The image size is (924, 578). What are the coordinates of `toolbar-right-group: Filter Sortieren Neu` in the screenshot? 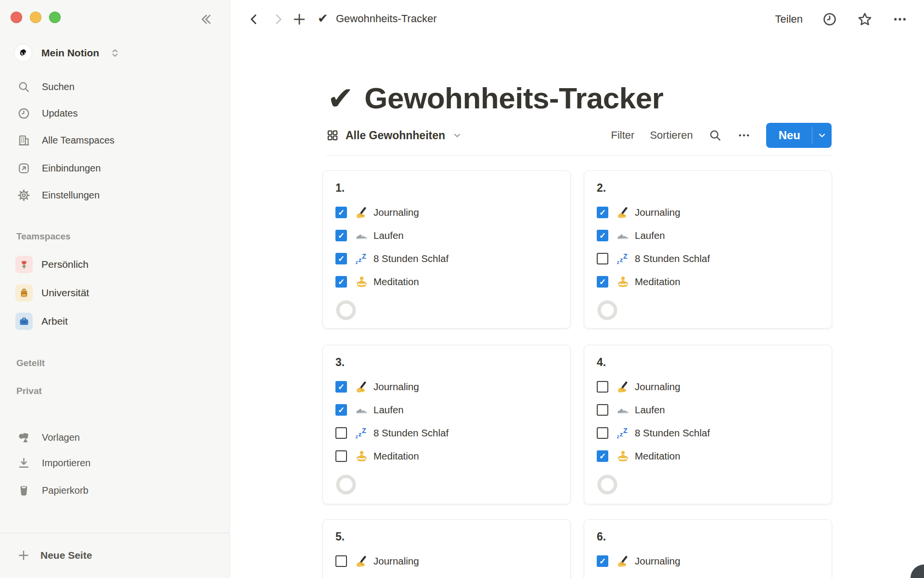 It's located at (721, 135).